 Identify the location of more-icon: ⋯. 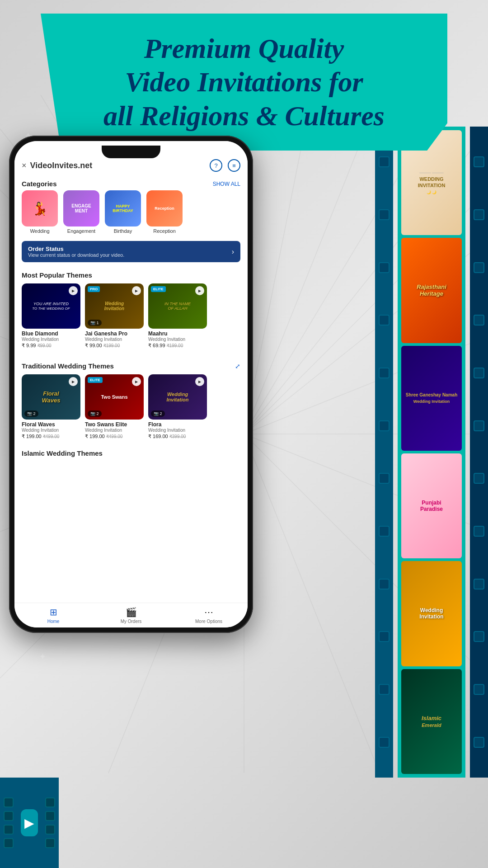
(209, 612).